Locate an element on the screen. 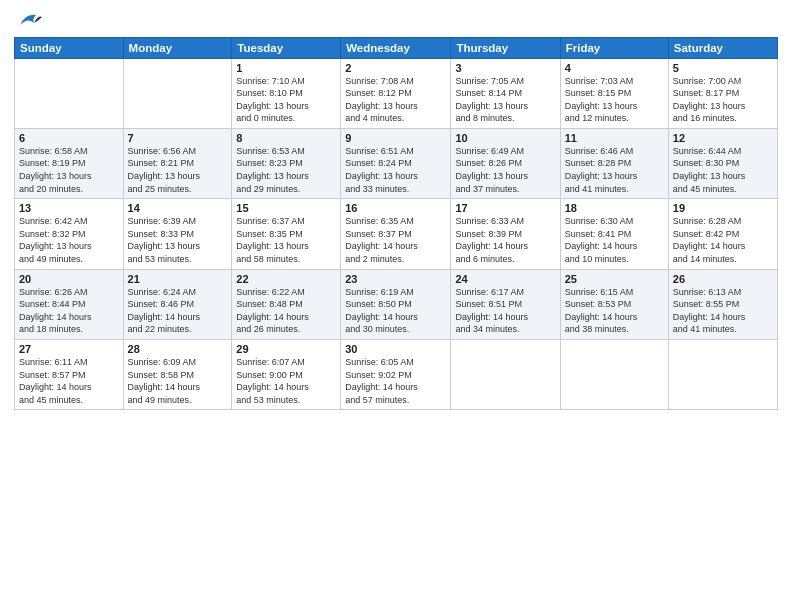  calendar-day-cell: 3Sunrise: 7:05 AM Sunset: 8:14 PM Daylig… is located at coordinates (506, 93).